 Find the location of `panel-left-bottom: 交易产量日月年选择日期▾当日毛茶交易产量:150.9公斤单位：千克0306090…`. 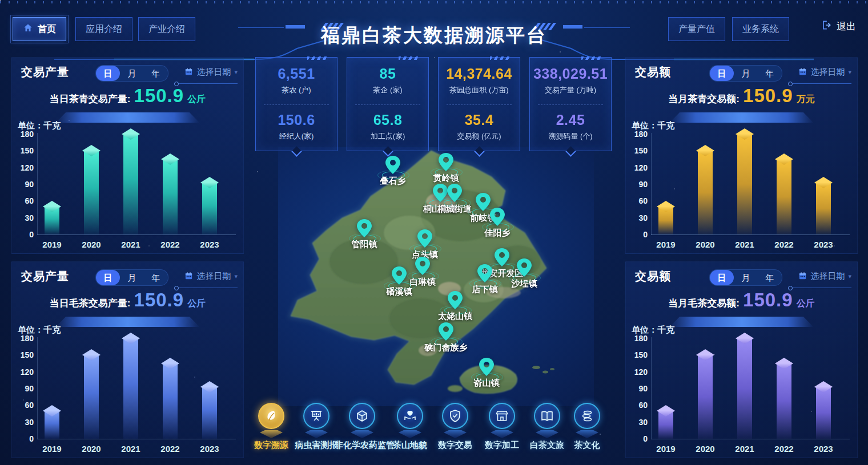

panel-left-bottom: 交易产量日月年选择日期▾当日毛茶交易产量:150.9公斤单位：千克0306090… is located at coordinates (128, 359).